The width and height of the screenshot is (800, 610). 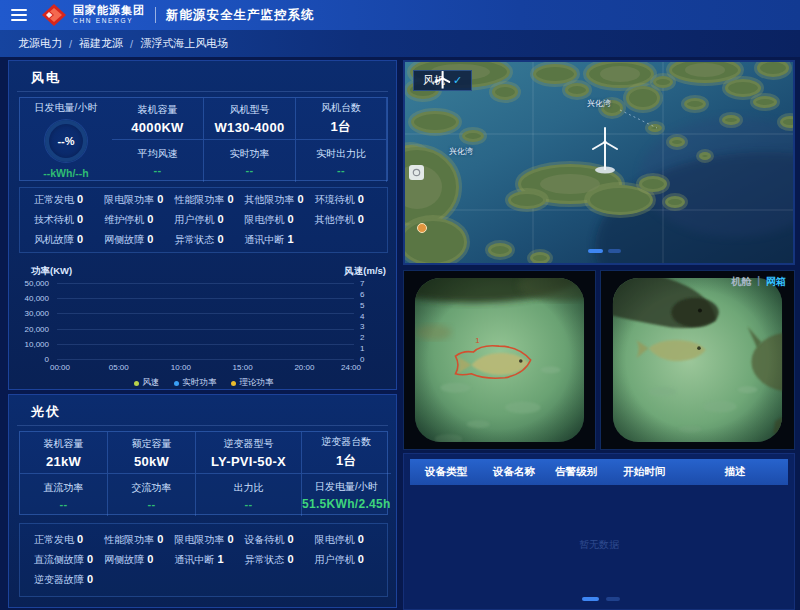 What do you see at coordinates (204, 473) in the screenshot?
I see `pv-stats-box: 装机容量 21kW 额定容量 50kW 逆变器型号 LY-PVI-50-X 逆变…` at bounding box center [204, 473].